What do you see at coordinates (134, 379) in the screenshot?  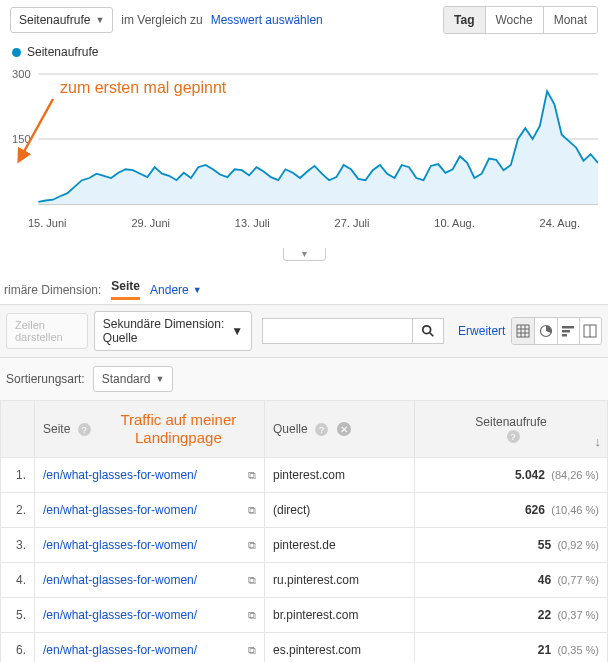 I see `sort-dropdown: Standard ▼` at bounding box center [134, 379].